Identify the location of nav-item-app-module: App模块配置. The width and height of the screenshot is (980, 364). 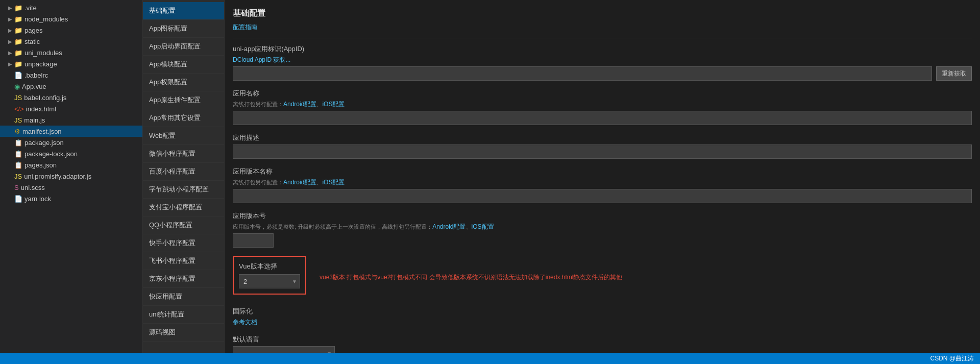
(184, 64).